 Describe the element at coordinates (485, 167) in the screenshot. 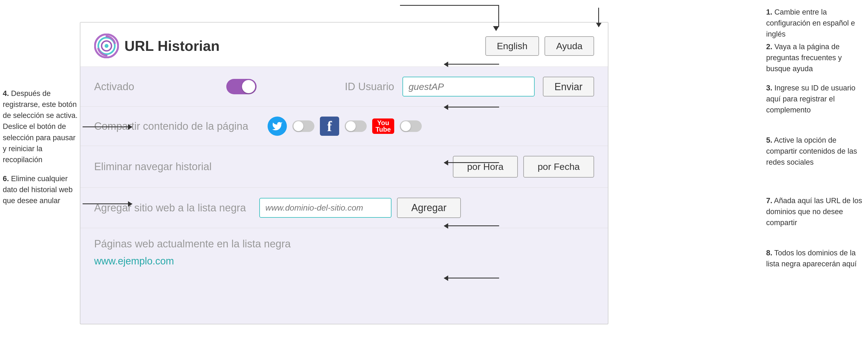

I see `por-hora-button: por Hora` at that location.